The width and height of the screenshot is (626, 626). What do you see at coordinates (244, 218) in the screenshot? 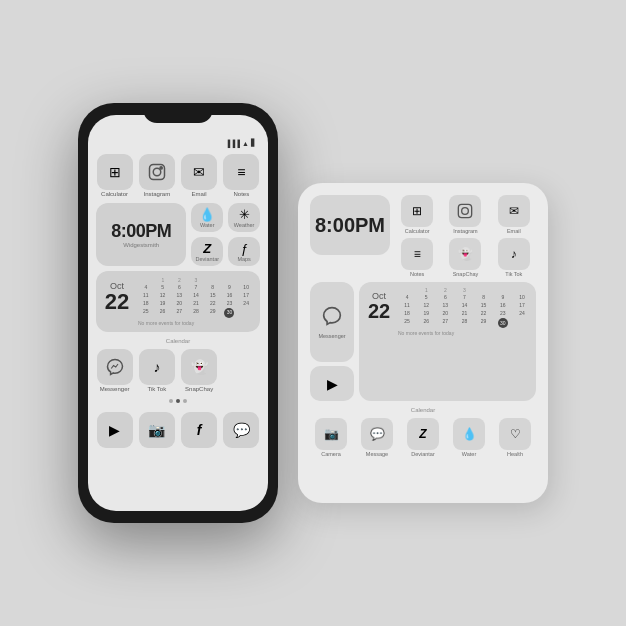
I see `phone-weather-widget: ✳ Weather` at bounding box center [244, 218].